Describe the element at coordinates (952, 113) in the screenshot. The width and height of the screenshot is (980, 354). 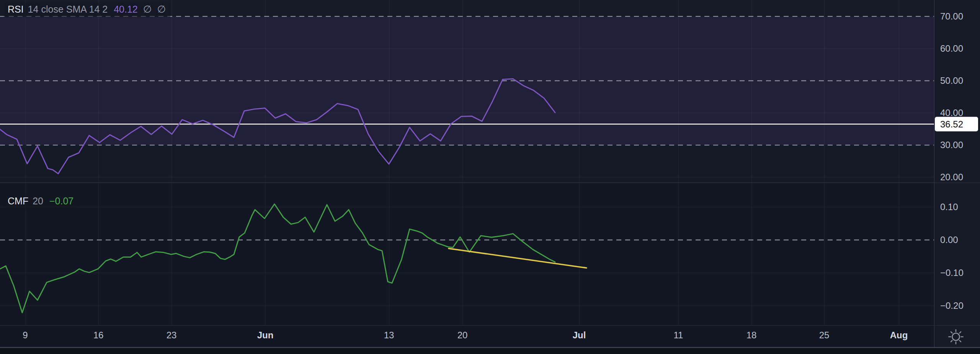
I see `rsi-axis-label: 40.00` at that location.